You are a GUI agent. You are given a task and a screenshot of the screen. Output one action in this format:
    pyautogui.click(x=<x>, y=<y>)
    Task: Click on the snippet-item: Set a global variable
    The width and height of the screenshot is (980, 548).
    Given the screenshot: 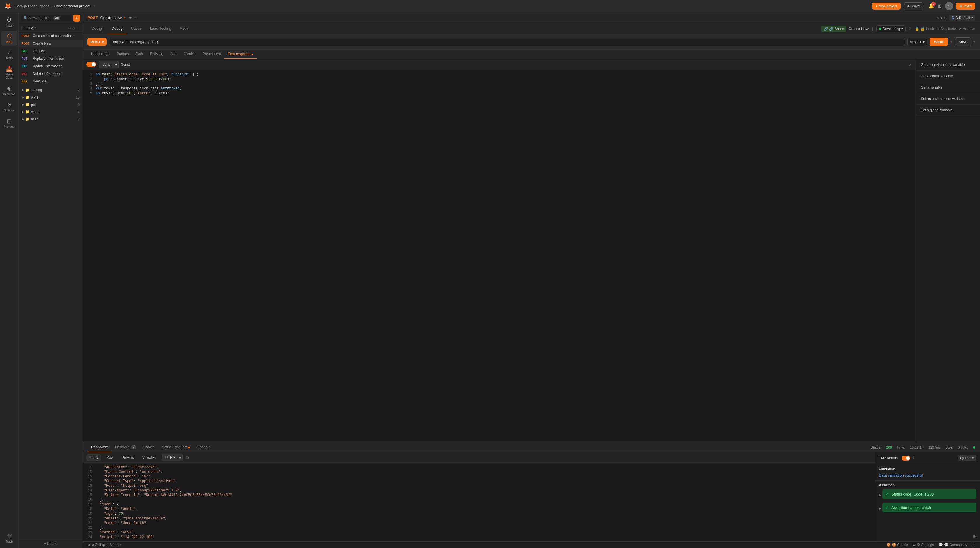 What is the action you would take?
    pyautogui.click(x=948, y=110)
    